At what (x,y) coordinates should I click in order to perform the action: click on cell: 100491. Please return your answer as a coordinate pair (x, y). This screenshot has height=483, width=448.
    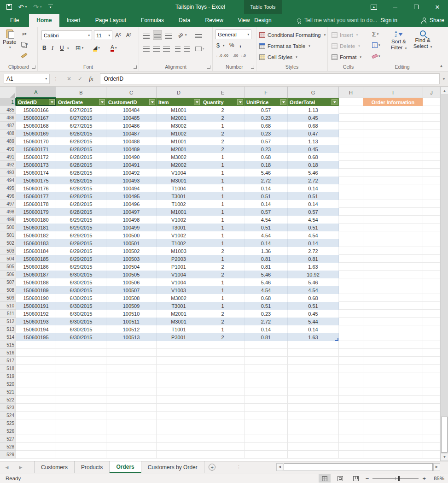
    Looking at the image, I should click on (132, 165).